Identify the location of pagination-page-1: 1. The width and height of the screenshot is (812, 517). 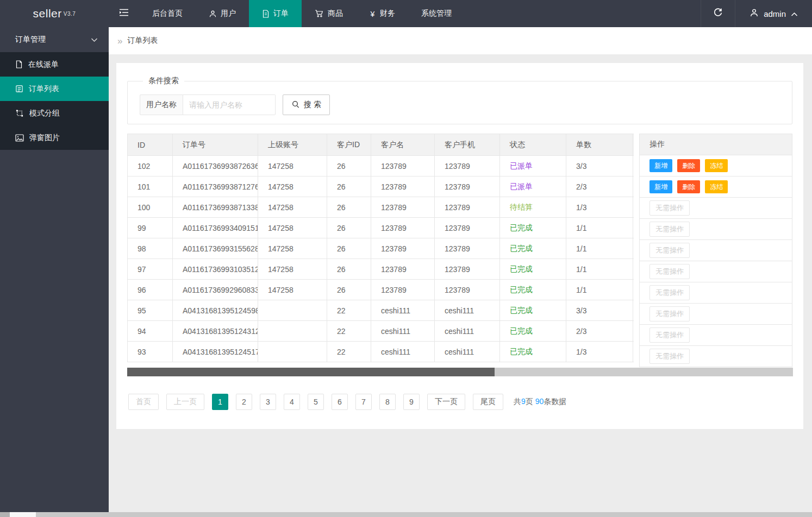
(220, 402).